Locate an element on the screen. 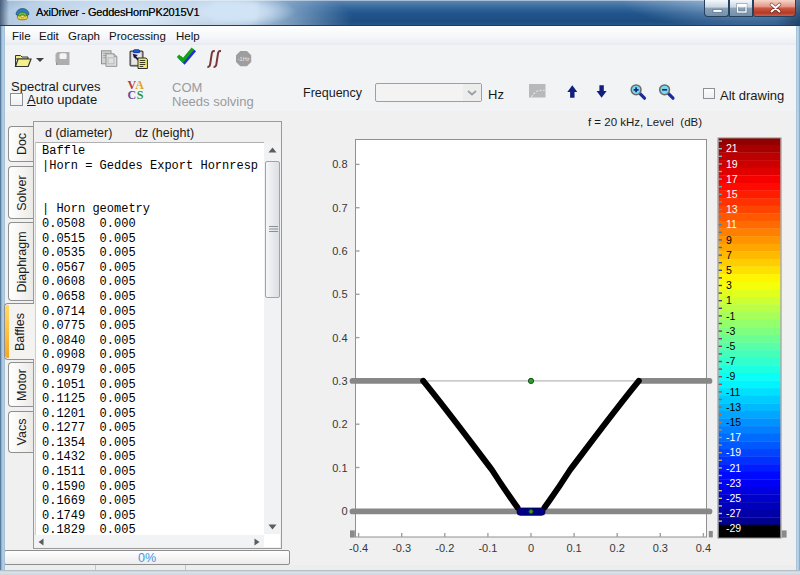 This screenshot has width=800, height=575. svg-text: -11 is located at coordinates (734, 392).